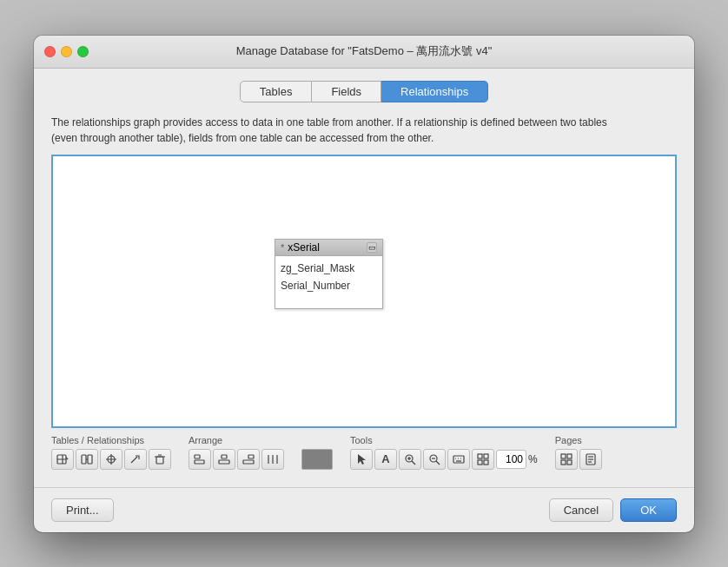  I want to click on arrange-label: Arrange, so click(236, 440).